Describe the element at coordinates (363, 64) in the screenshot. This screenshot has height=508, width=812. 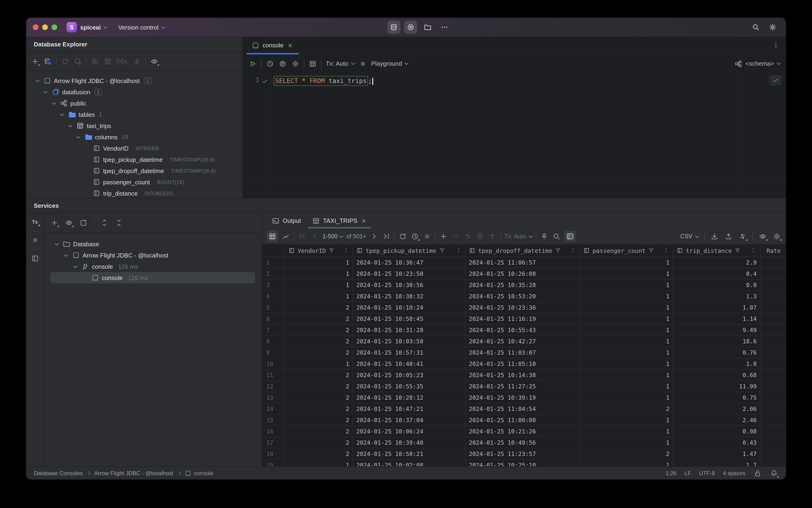
I see `stop-button` at that location.